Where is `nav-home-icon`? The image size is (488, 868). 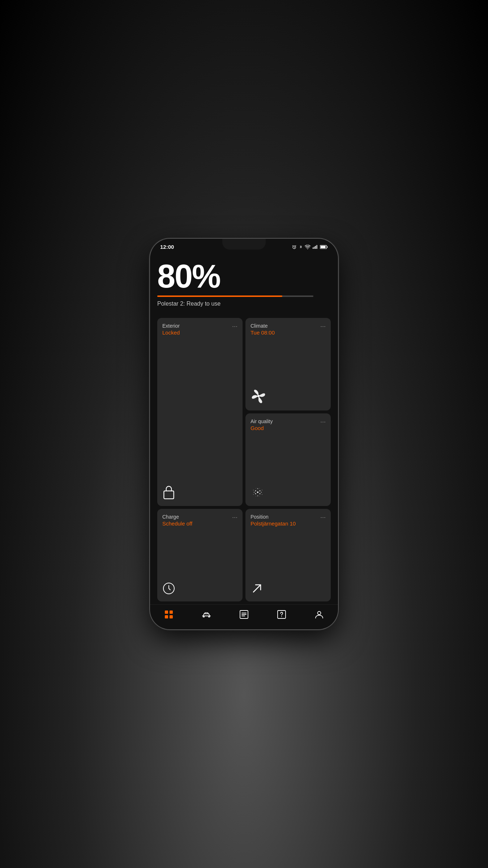 nav-home-icon is located at coordinates (169, 614).